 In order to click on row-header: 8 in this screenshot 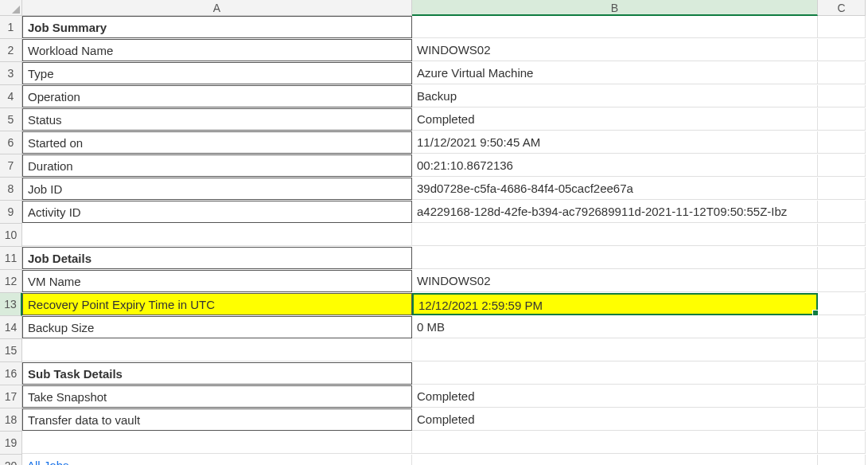, I will do `click(11, 190)`.